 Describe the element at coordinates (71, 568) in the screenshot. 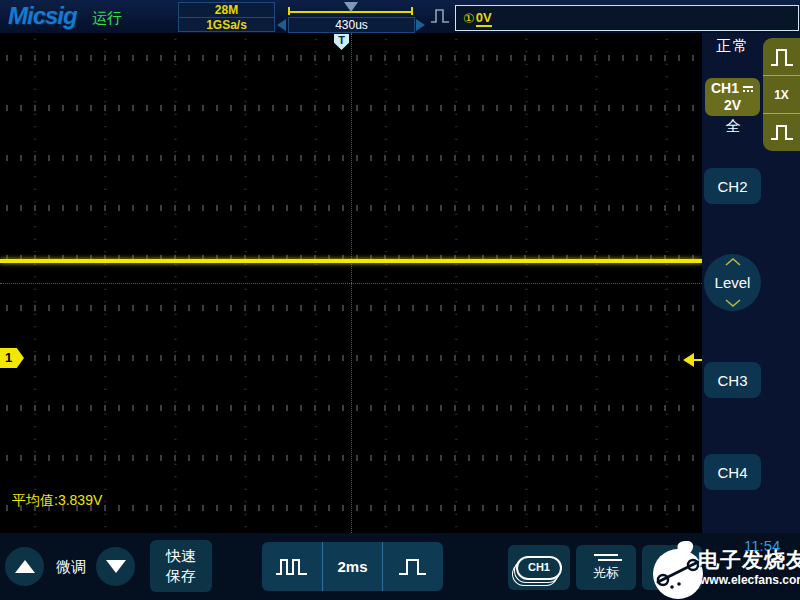

I see `fine-tune-label: 微调` at that location.